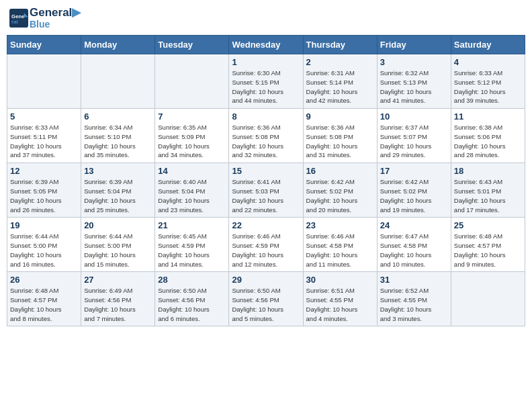 The height and width of the screenshot is (411, 532). Describe the element at coordinates (55, 24) in the screenshot. I see `logo-text-line2: Blue` at that location.